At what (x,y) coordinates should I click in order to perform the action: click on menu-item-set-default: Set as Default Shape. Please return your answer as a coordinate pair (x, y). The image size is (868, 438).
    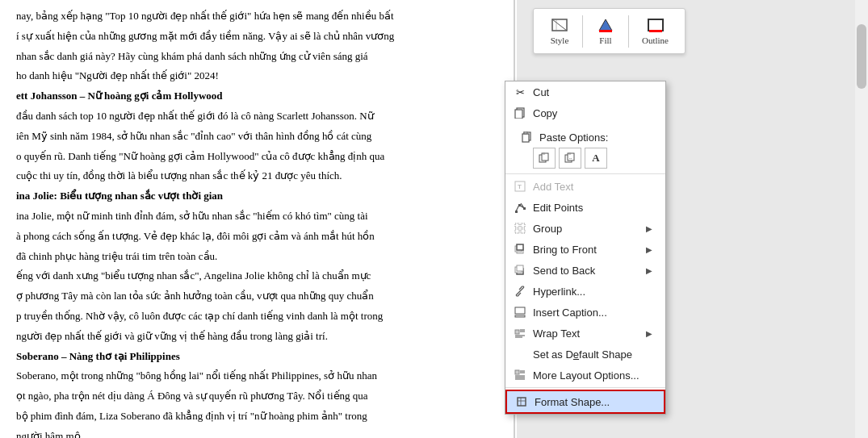
    Looking at the image, I should click on (585, 354).